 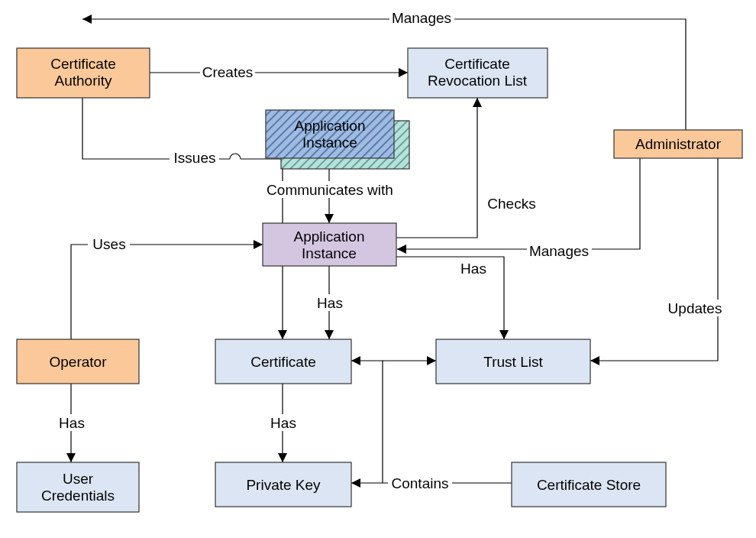 I want to click on edge-uses, so click(x=166, y=292).